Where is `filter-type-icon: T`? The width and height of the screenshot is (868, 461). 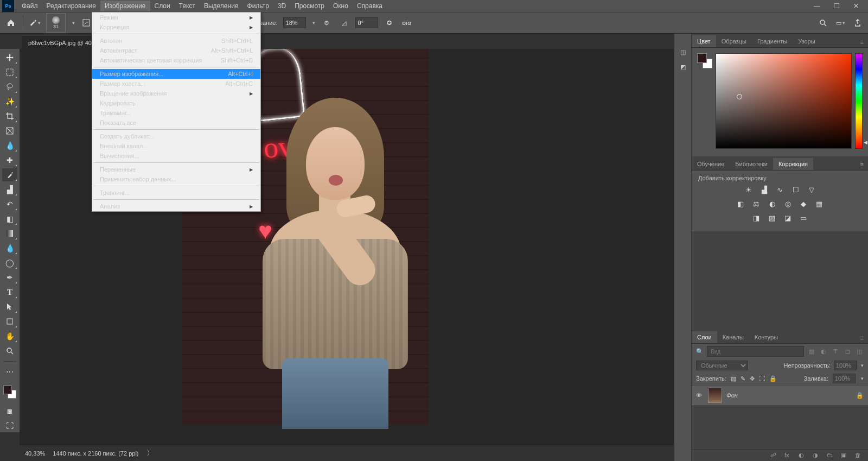
filter-type-icon: T is located at coordinates (835, 351).